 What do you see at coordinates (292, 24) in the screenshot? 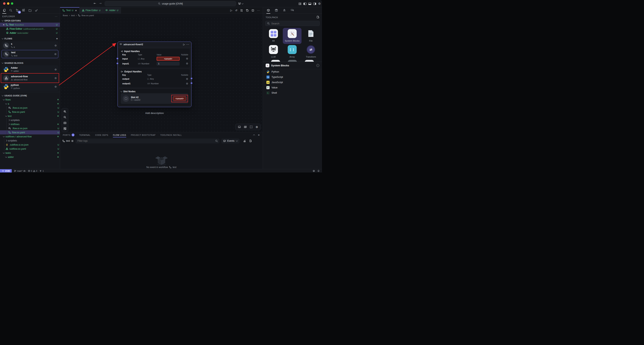
I see `toolpack-search-input` at bounding box center [292, 24].